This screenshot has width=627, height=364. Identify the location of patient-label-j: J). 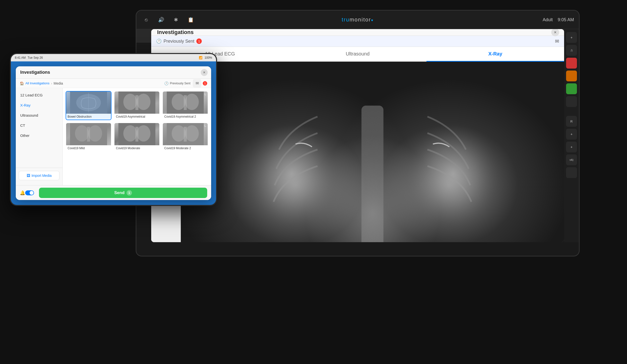
(572, 50).